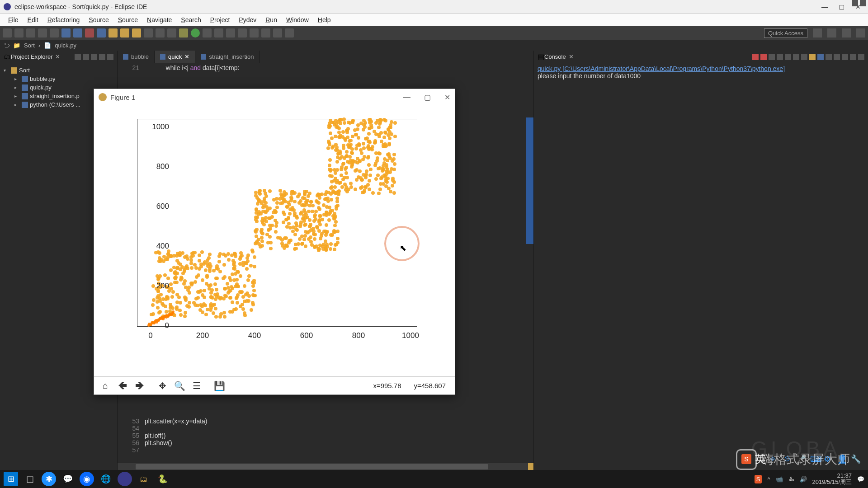 This screenshot has width=868, height=488. Describe the element at coordinates (845, 57) in the screenshot. I see `console-menu-button` at that location.